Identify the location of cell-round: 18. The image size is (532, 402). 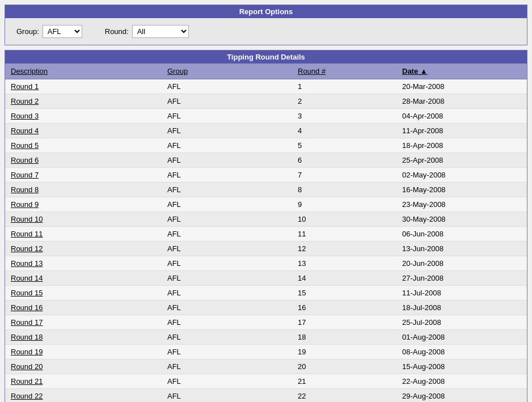
(344, 337).